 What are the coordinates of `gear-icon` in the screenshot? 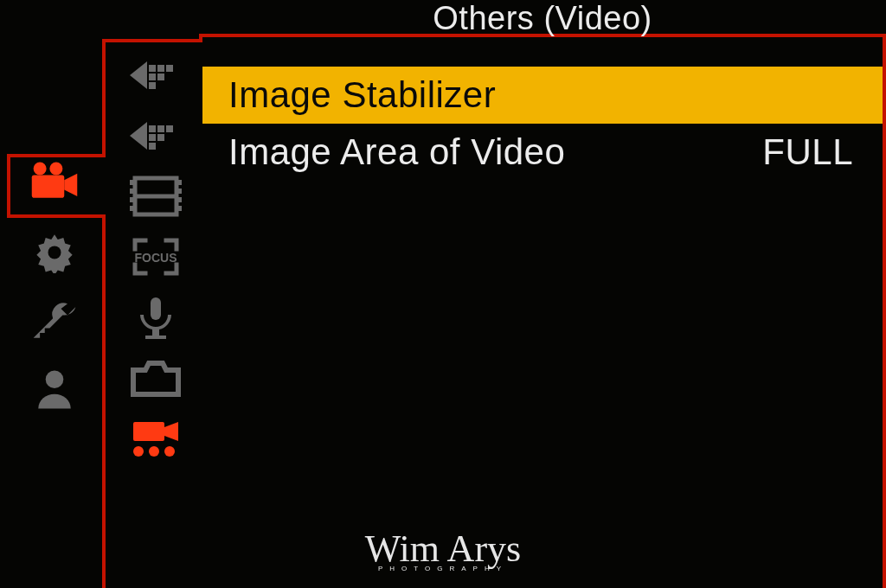 It's located at (55, 251).